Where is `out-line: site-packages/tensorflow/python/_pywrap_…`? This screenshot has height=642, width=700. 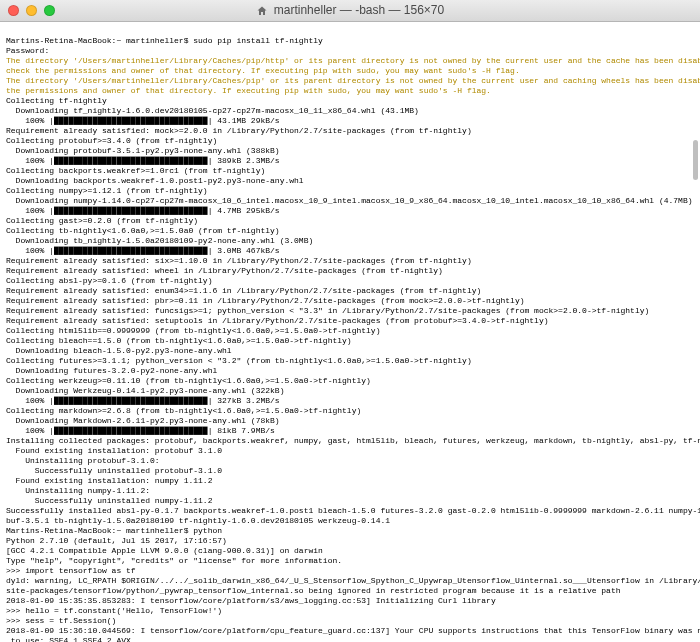
out-line: site-packages/tensorflow/python/_pywrap_… is located at coordinates (314, 590).